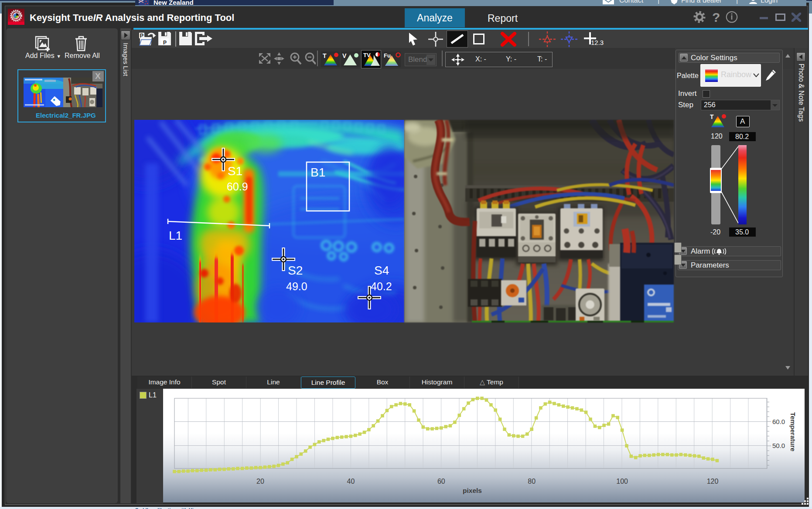  Describe the element at coordinates (382, 270) in the screenshot. I see `svg-text: S4` at that location.